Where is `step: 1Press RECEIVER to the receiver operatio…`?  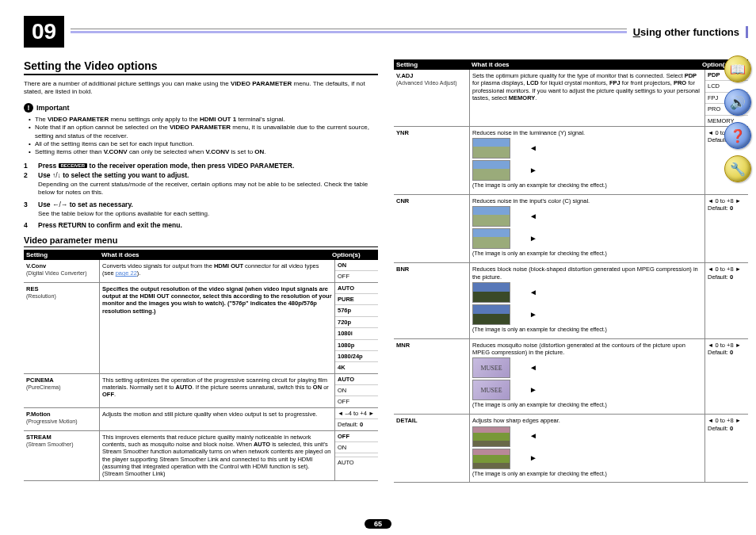 step: 1Press RECEIVER to the receiver operatio… is located at coordinates (201, 166).